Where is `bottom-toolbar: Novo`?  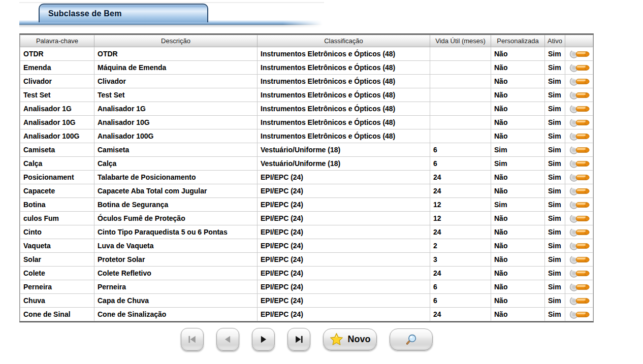 bottom-toolbar: Novo is located at coordinates (307, 339).